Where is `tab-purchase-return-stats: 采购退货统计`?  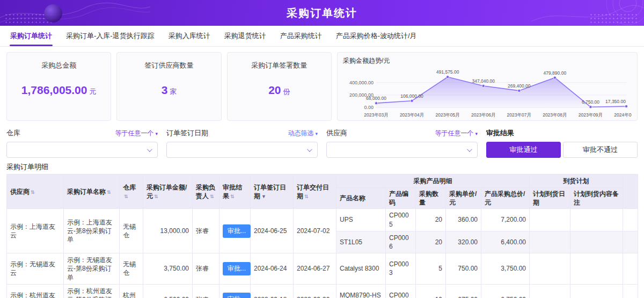 tab-purchase-return-stats: 采购退货统计 is located at coordinates (245, 36).